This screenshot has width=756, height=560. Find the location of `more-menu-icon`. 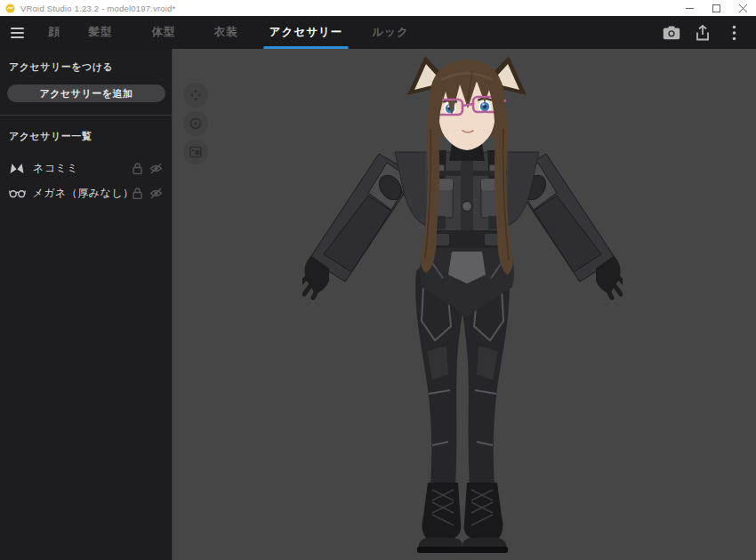

more-menu-icon is located at coordinates (734, 33).